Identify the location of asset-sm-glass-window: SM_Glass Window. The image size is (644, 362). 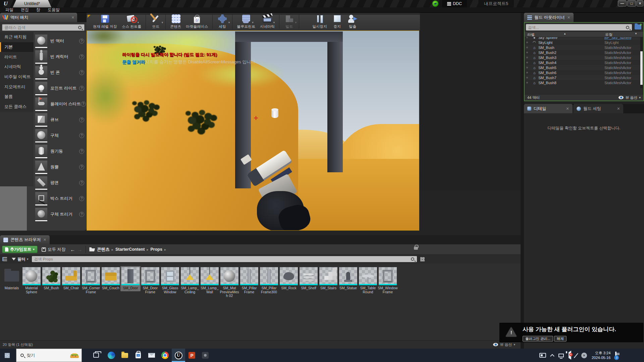
(170, 281).